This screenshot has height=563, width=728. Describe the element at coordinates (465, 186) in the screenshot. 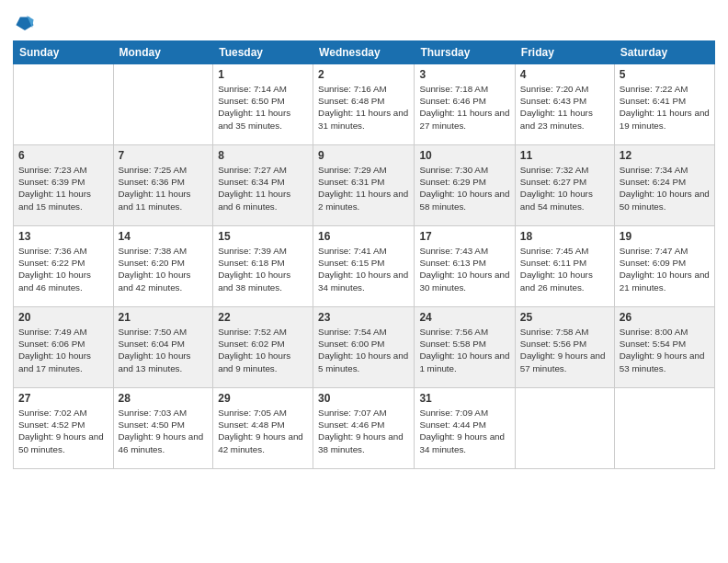

I see `day-cell: 10Sunrise: 7:30 AM Sunset: 6:29 PM Dayli…` at that location.